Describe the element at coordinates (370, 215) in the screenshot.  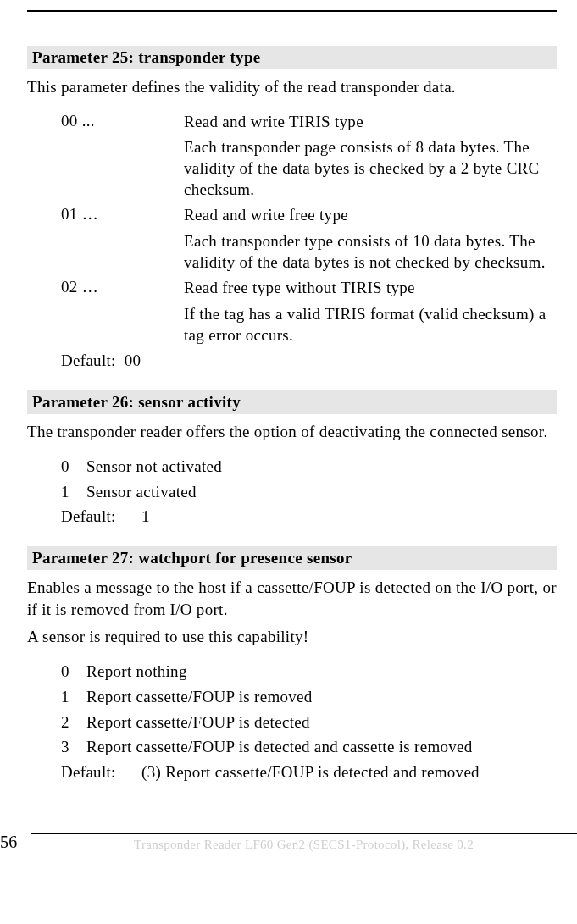
I see `def-desc: Read and write free type` at that location.